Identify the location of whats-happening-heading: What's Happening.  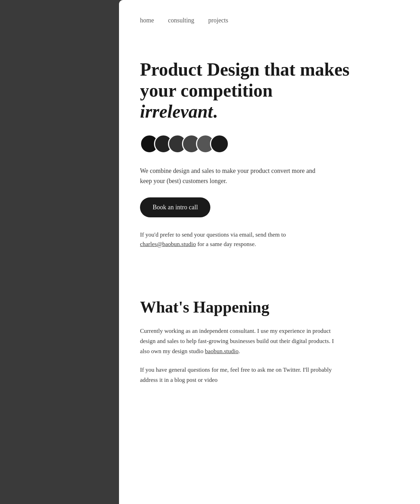
(270, 307).